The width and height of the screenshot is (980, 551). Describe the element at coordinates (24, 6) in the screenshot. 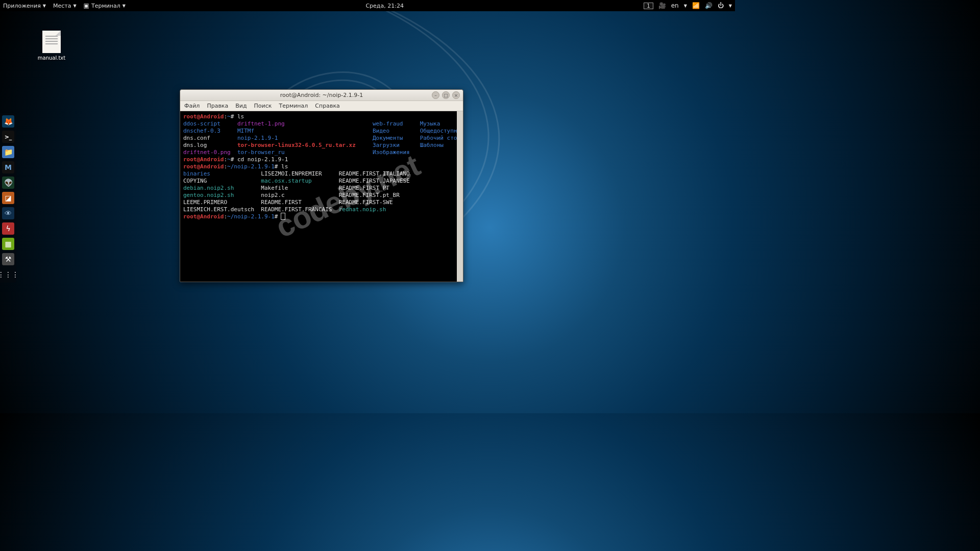

I see `menu-applications: Приложения ▼` at that location.